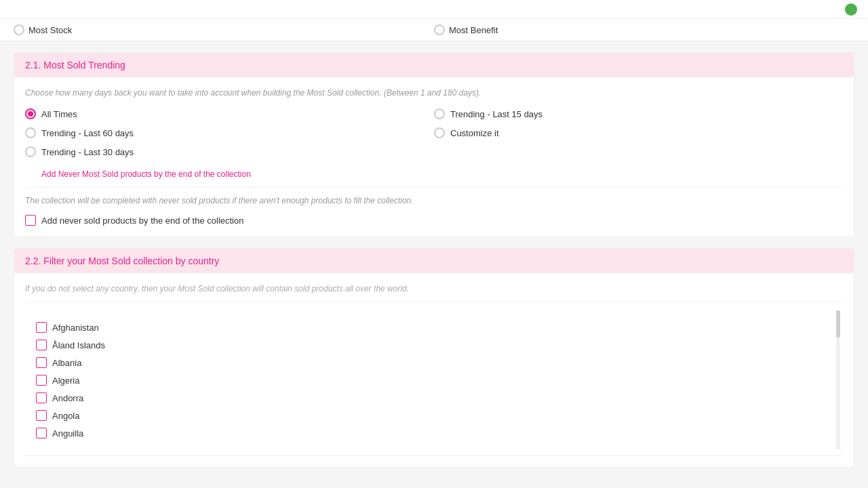  What do you see at coordinates (473, 30) in the screenshot?
I see `most-benefit-label: Most Benefit` at bounding box center [473, 30].